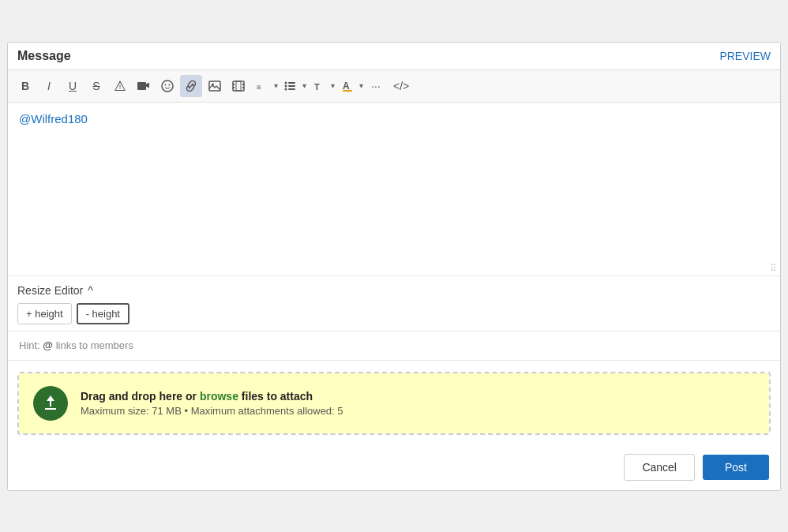 Image resolution: width=788 pixels, height=532 pixels. I want to click on code-button: </>, so click(401, 86).